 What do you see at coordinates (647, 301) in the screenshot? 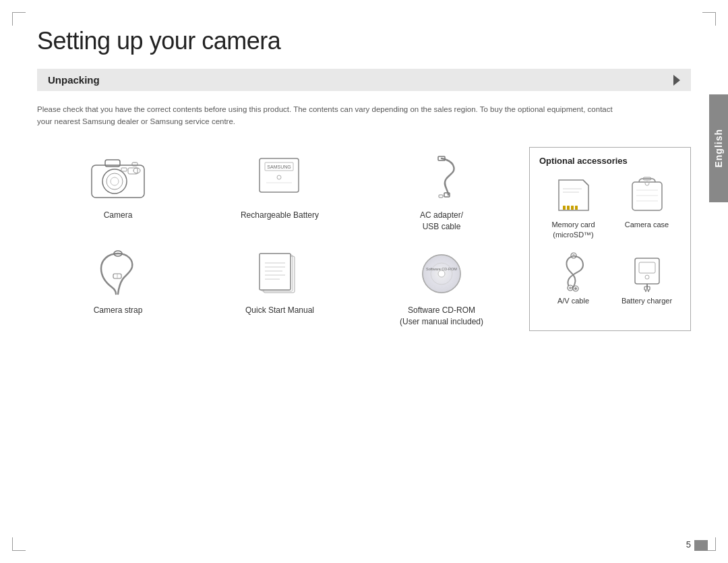
I see `battery-charger-label: Battery charger` at bounding box center [647, 301].